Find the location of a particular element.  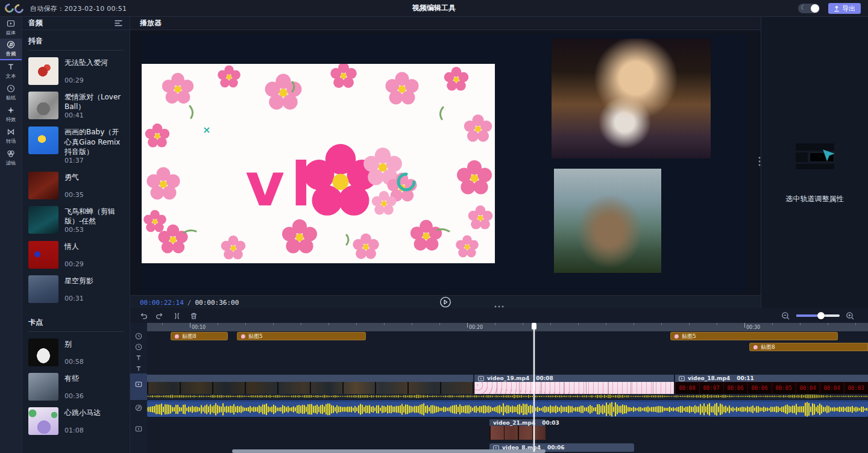

rail-item-text: 文本 is located at coordinates (11, 71).